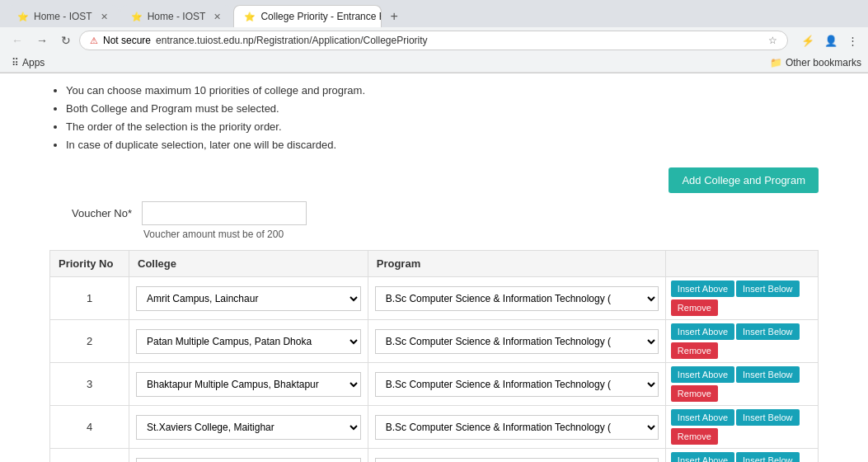  Describe the element at coordinates (742, 264) in the screenshot. I see `col-actions` at that location.